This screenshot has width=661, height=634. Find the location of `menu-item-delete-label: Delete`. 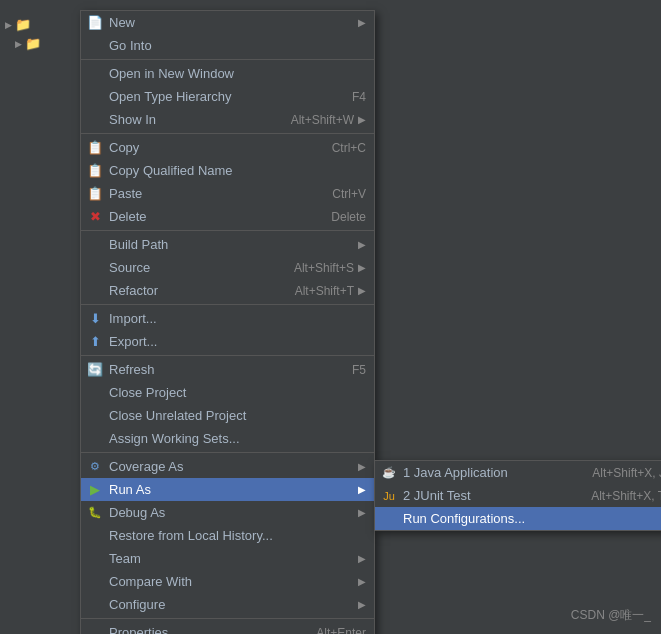

menu-item-delete-label: Delete is located at coordinates (205, 216).